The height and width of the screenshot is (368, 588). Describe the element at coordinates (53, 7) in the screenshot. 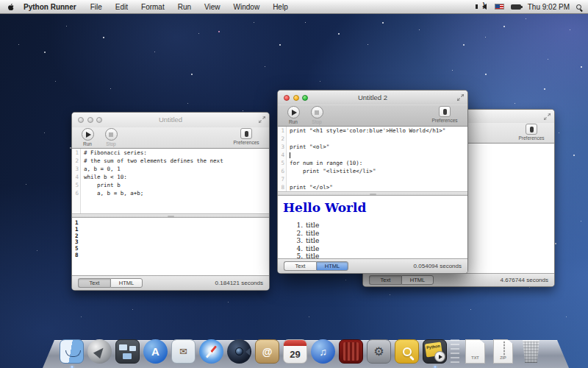

I see `app-menu: Python Runner` at that location.